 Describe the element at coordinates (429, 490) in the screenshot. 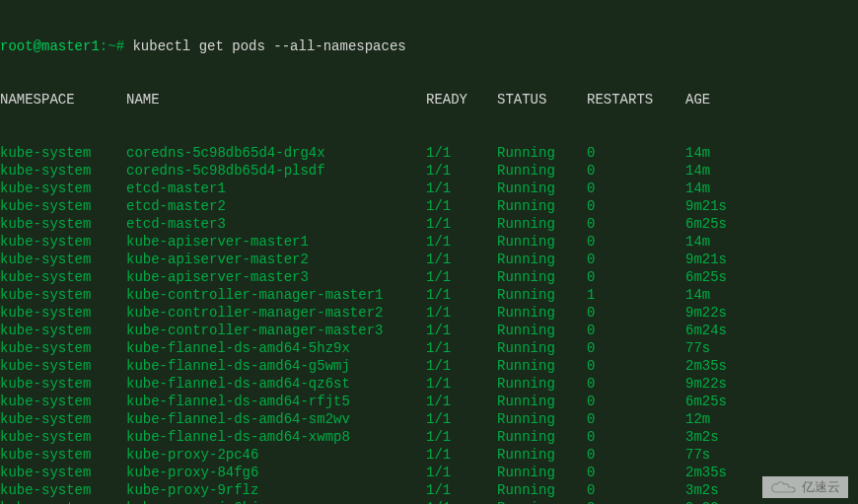

I see `table-row: kube-systemkube-proxy-9rflz1/1Running03m…` at that location.